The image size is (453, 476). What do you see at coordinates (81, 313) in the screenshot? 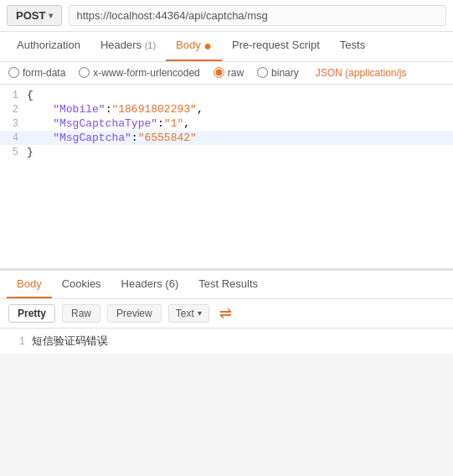
I see `raw-button: Raw` at bounding box center [81, 313].